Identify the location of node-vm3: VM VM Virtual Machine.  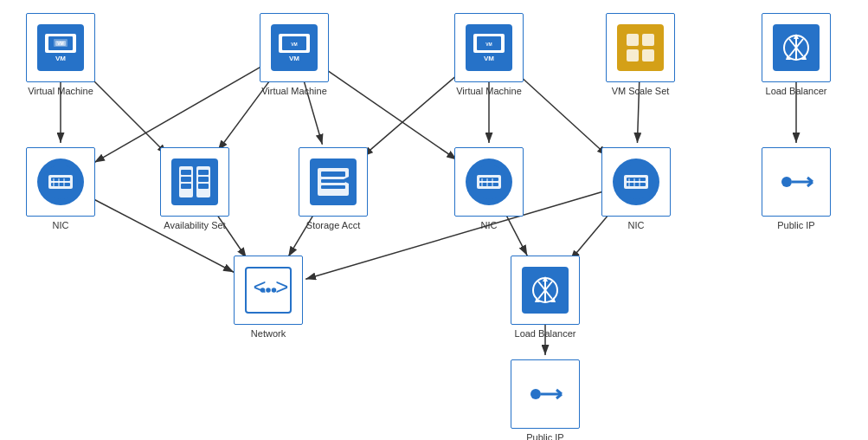
(489, 55).